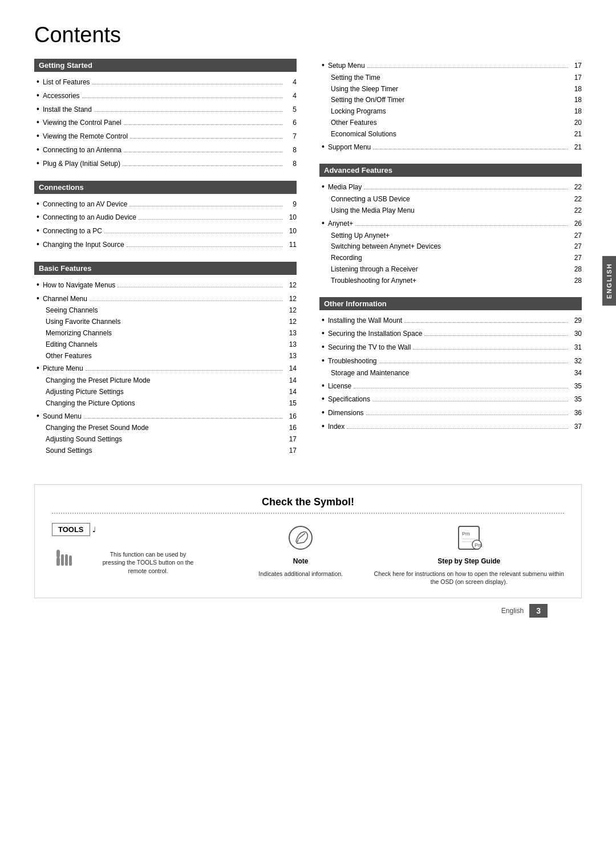 This screenshot has height=852, width=616. What do you see at coordinates (165, 123) in the screenshot?
I see `getting-started-list: List of Features 4 Accessories 4 Install…` at bounding box center [165, 123].